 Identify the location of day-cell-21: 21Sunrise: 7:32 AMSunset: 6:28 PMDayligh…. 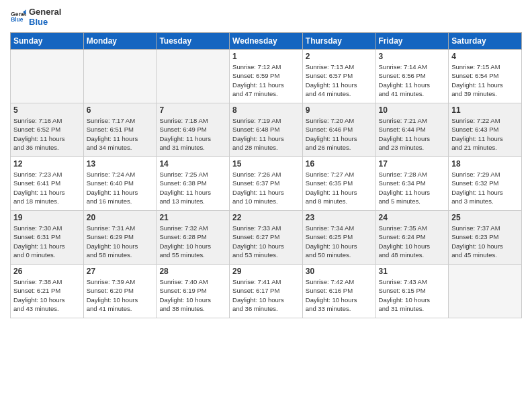
(193, 238).